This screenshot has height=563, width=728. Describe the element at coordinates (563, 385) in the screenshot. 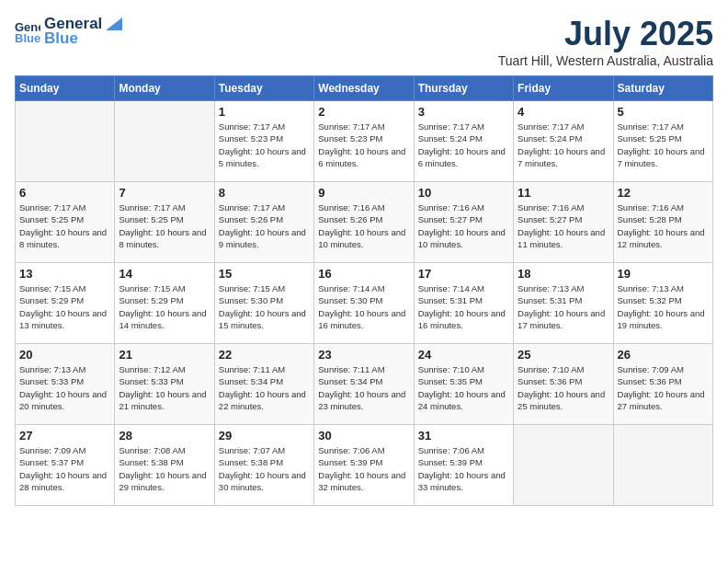

I see `calendar-cell: 25Sunrise: 7:10 AMSunset: 5:36 PMDayligh…` at that location.